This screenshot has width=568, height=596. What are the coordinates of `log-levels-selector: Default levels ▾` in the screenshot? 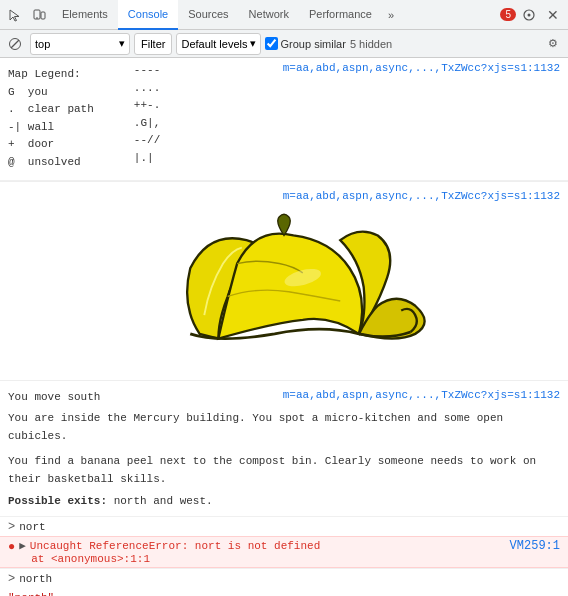 It's located at (218, 44).